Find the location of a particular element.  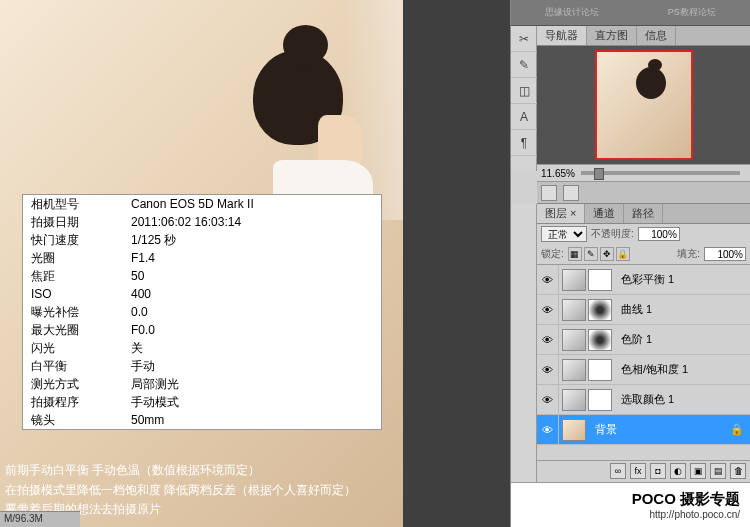

tool-paragraph-icon: ¶ is located at coordinates (524, 143).